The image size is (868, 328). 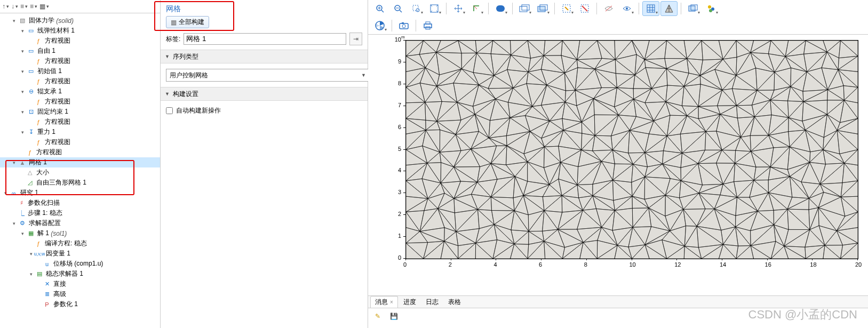 I want to click on auto-build-checkbox, so click(x=170, y=111).